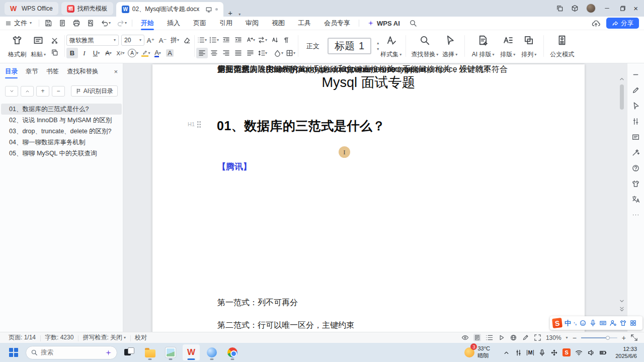 This screenshot has width=644, height=362. I want to click on ink-pen-icon, so click(525, 338).